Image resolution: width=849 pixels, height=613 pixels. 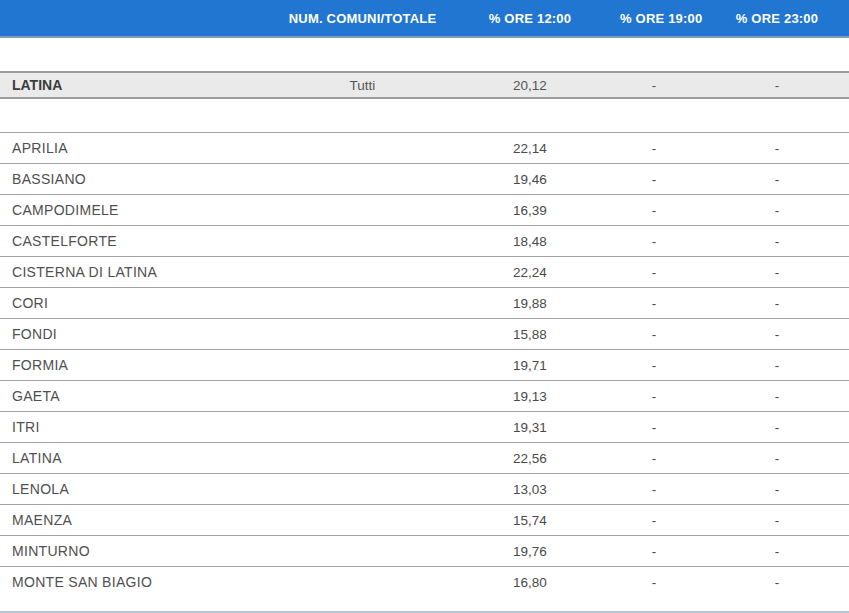 What do you see at coordinates (530, 304) in the screenshot?
I see `row-ore-12-value: 19,88` at bounding box center [530, 304].